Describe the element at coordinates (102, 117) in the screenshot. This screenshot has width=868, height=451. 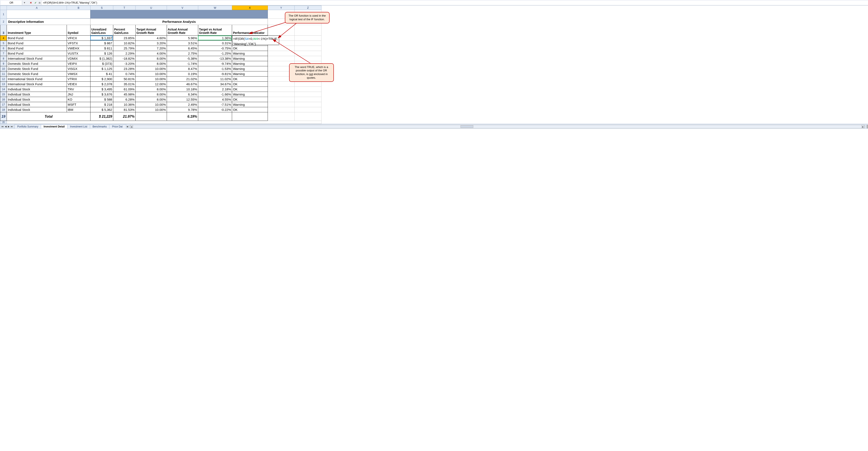
I see `total-gain-loss: $ 21,229` at that location.